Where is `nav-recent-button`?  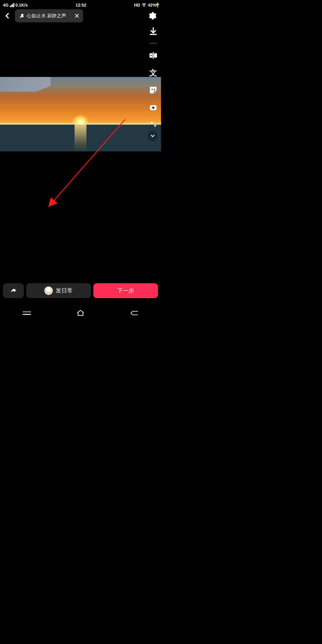 nav-recent-button is located at coordinates (27, 313).